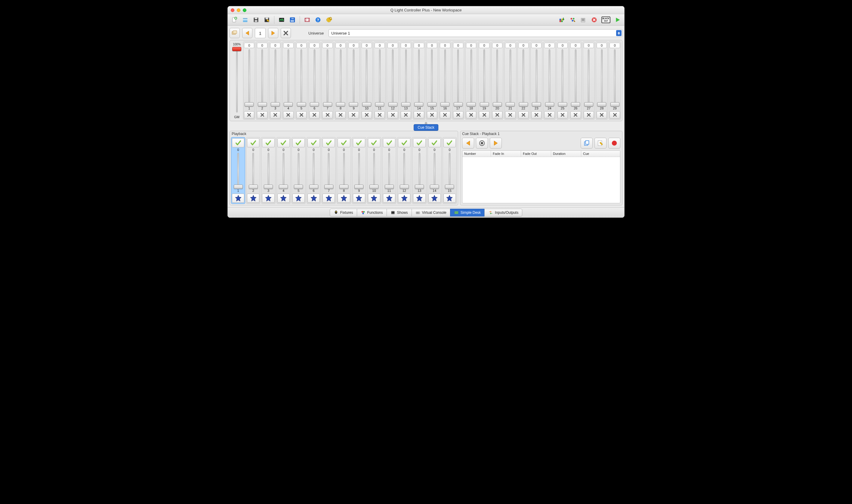 The height and width of the screenshot is (504, 852). What do you see at coordinates (292, 20) in the screenshot?
I see `dmx-address-button: ON` at bounding box center [292, 20].